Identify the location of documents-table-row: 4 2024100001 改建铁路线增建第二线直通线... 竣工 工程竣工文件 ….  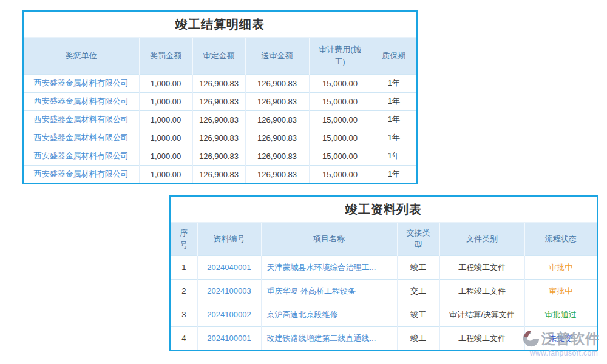
(384, 339).